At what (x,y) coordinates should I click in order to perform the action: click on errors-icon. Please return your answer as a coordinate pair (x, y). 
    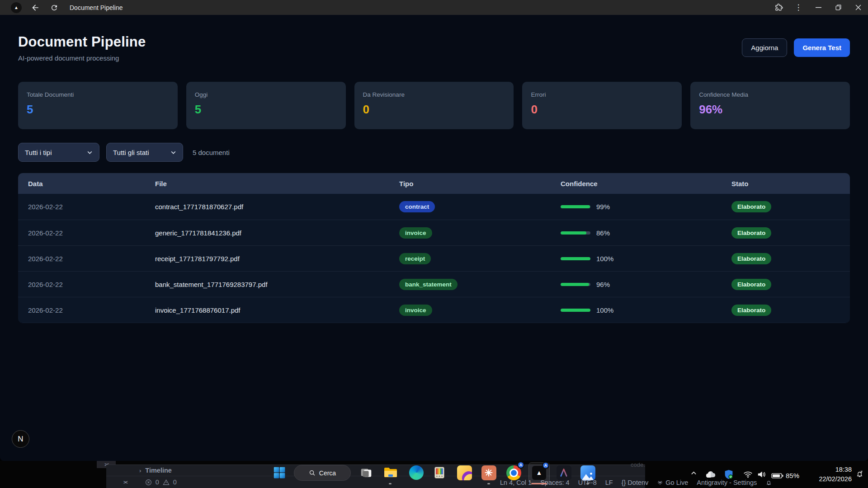
    Looking at the image, I should click on (148, 483).